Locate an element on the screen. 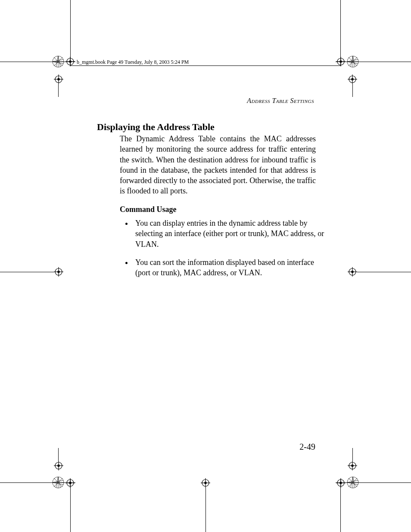 The image size is (411, 532). list-item: You can sort the information displayed b… is located at coordinates (231, 268).